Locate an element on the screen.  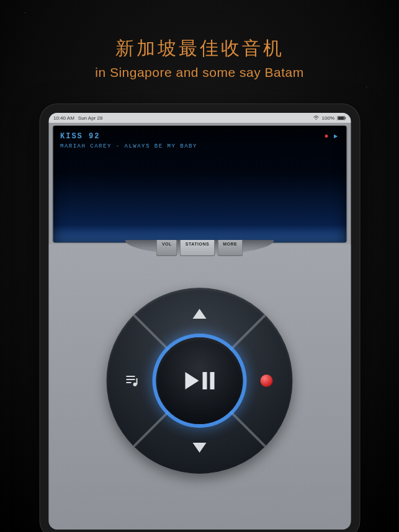
hero-title: 新加坡最佳收音机 is located at coordinates (200, 48).